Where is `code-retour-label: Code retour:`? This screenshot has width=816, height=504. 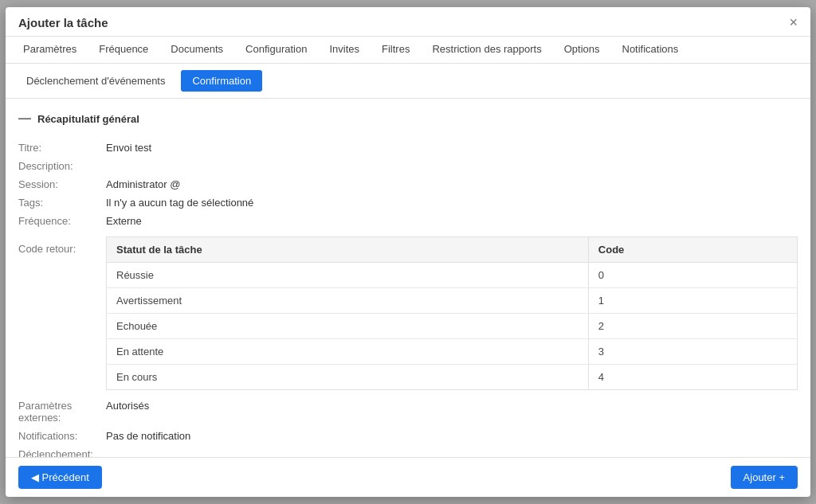
code-retour-label: Code retour: is located at coordinates (62, 247).